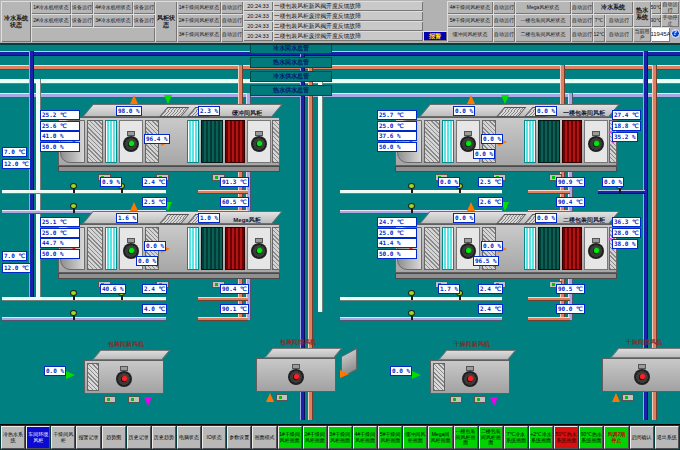 The height and width of the screenshot is (450, 680). What do you see at coordinates (448, 248) in the screenshot?
I see `filter-section` at bounding box center [448, 248].